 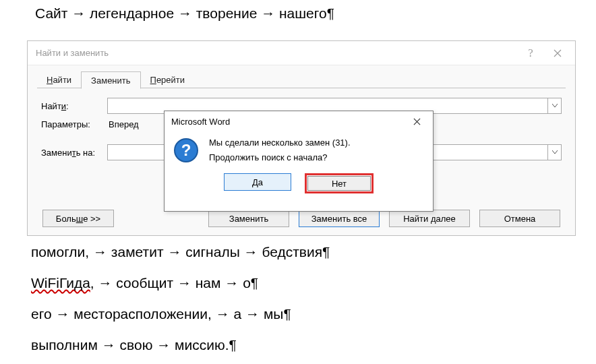 I want to click on find-next-button: Найти далее, so click(x=429, y=218).